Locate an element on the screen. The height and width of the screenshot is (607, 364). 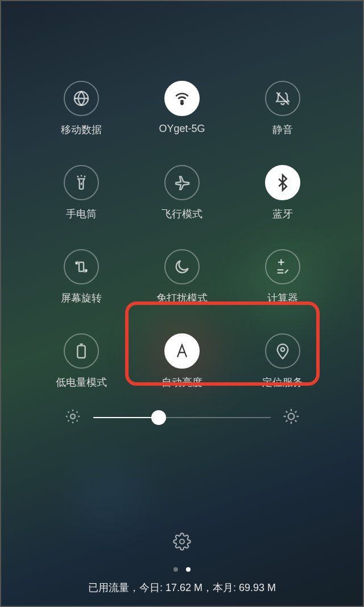
bluetooth-icon is located at coordinates (283, 183).